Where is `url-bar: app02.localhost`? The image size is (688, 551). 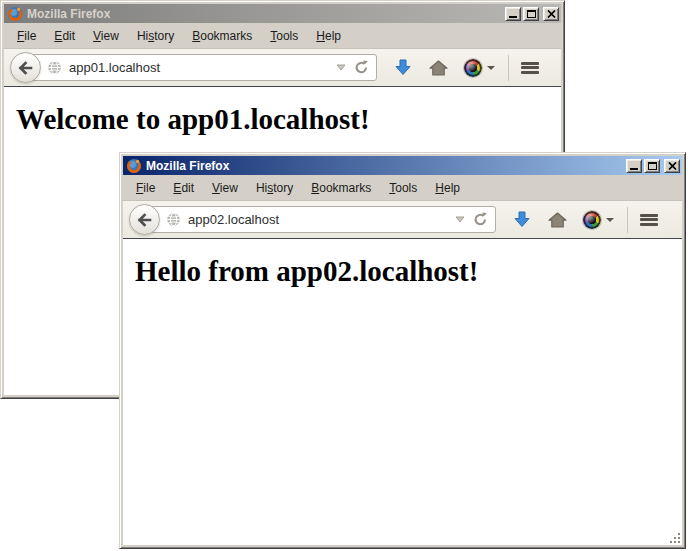
url-bar: app02.localhost is located at coordinates (320, 220).